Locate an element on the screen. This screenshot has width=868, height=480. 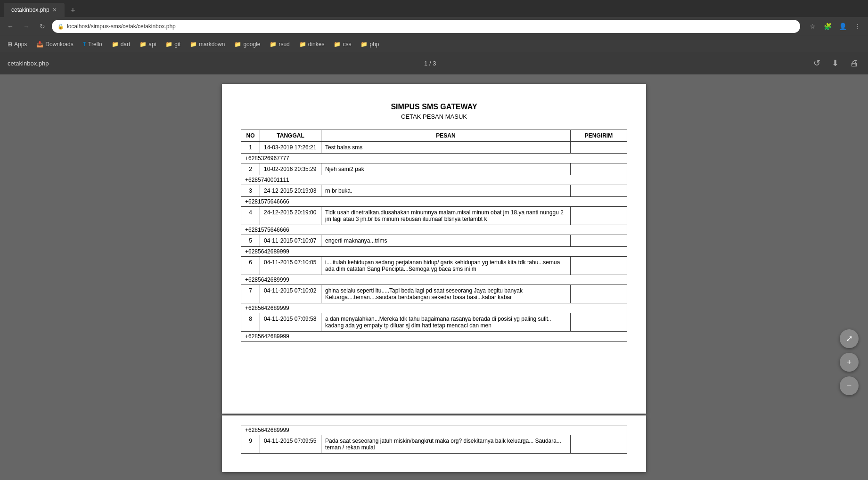
partial-pesan: Pada saat seseorang jatuh miskin/bangkru… is located at coordinates (446, 445).